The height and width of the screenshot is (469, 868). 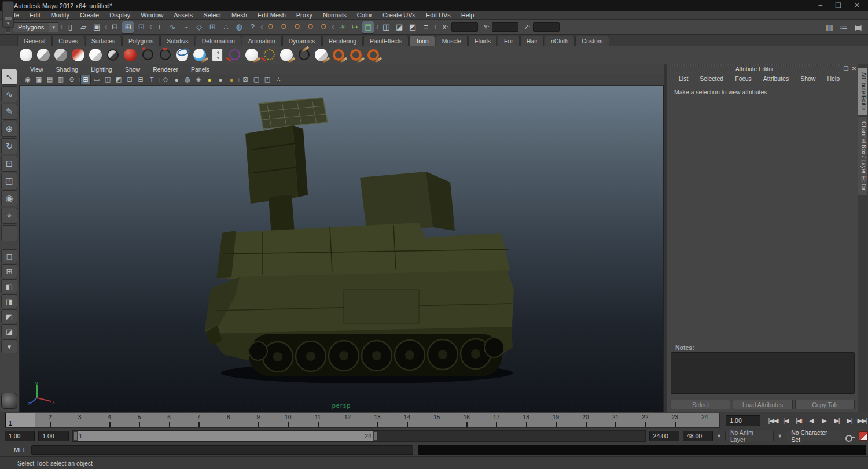 What do you see at coordinates (683, 79) in the screenshot?
I see `attribute-editor-menu-item: List` at bounding box center [683, 79].